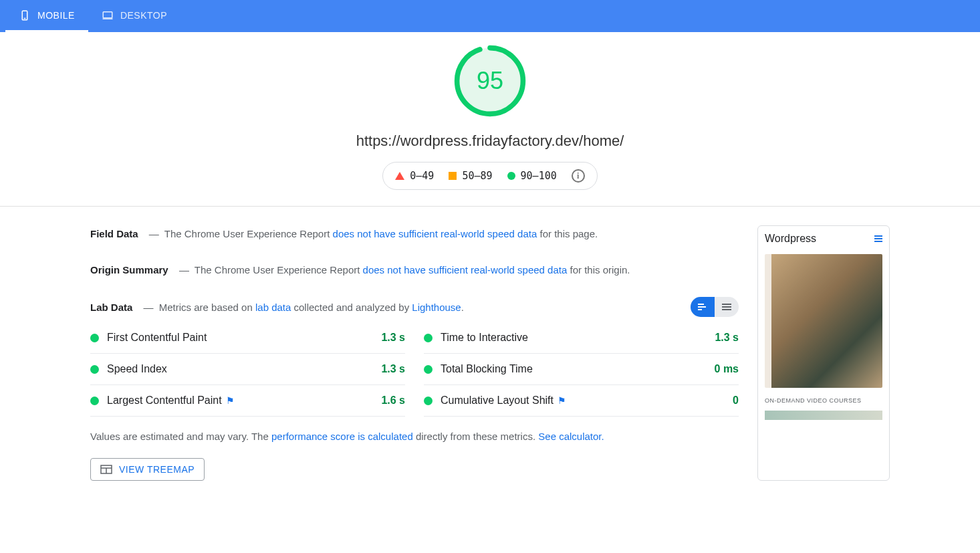 The width and height of the screenshot is (980, 553). Describe the element at coordinates (414, 270) in the screenshot. I see `origin-summary-section: Origin Summary — The Chrome User Experie…` at that location.